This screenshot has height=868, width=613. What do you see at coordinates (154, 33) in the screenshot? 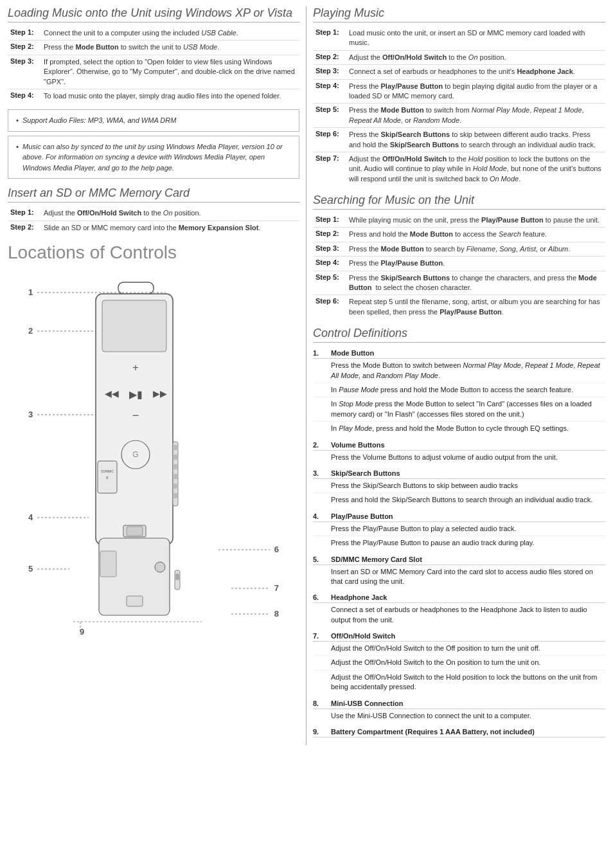
I see `loading-step-1: Step 1: Connect the unit to a computer u…` at bounding box center [154, 33].